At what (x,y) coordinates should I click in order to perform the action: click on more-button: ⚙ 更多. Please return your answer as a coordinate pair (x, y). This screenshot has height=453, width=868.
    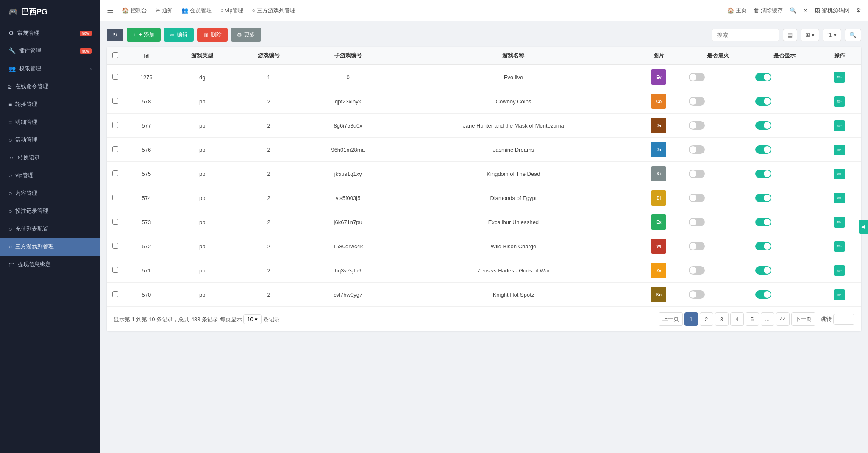
    Looking at the image, I should click on (246, 35).